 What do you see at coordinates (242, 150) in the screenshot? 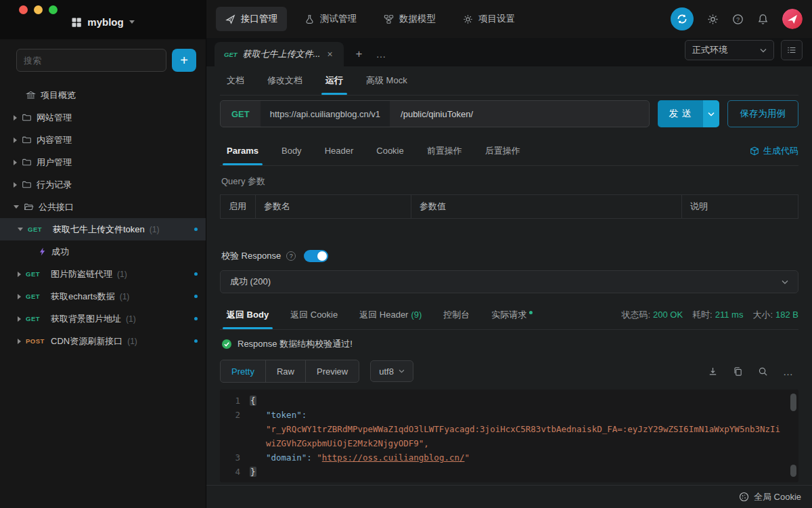
I see `tab-params: Params` at bounding box center [242, 150].